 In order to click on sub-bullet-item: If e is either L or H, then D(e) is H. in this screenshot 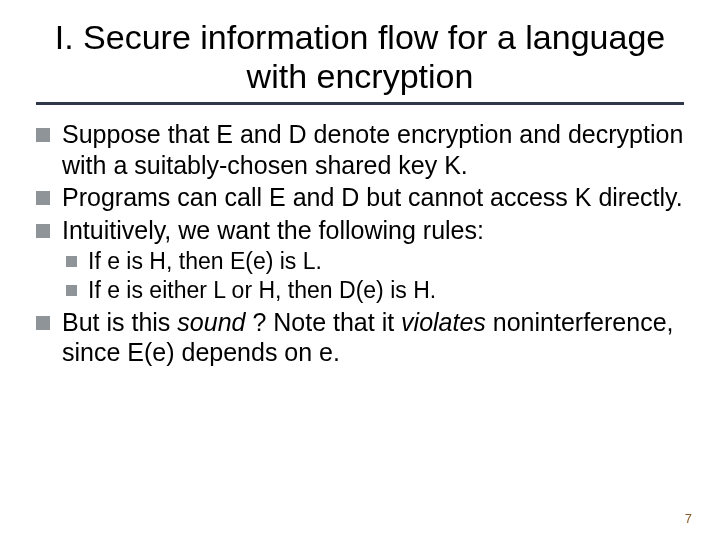, I will do `click(375, 290)`.